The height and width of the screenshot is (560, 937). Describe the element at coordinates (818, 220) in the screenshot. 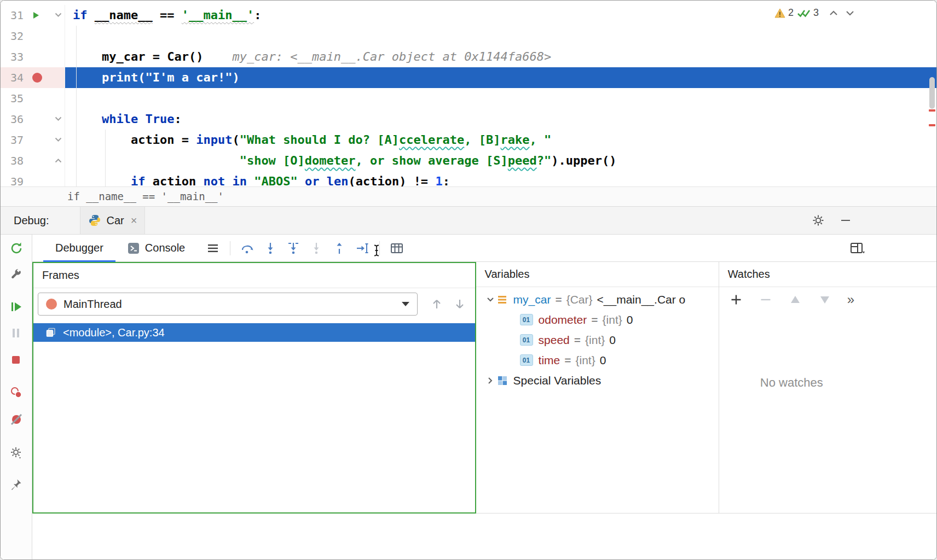

I see `settings-gear-icon` at that location.